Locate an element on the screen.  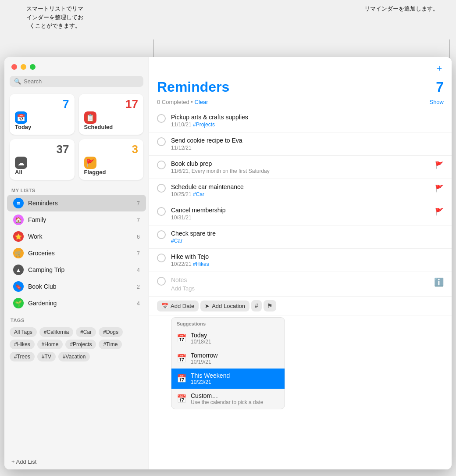
add-reminder-button: + is located at coordinates (439, 68).